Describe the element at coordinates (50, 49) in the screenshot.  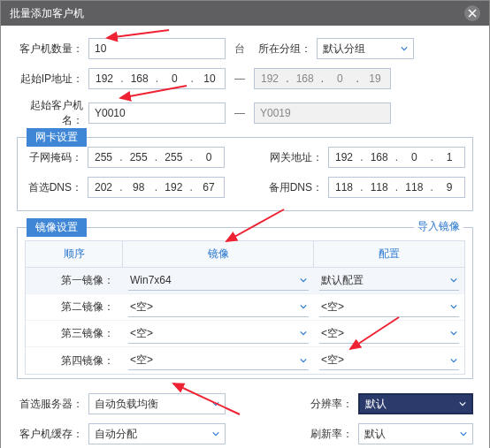
I see `client-count-label: 客户机数量：` at that location.